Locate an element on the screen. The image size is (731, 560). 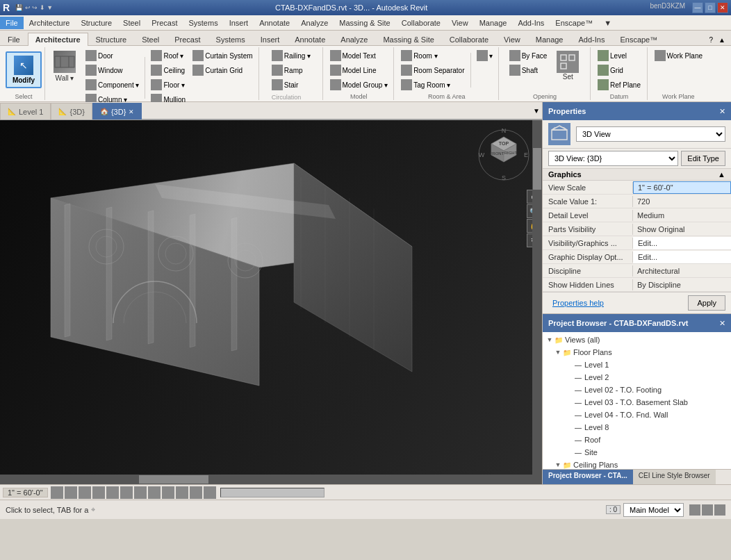
scroll-thumb-h is located at coordinates (174, 479).